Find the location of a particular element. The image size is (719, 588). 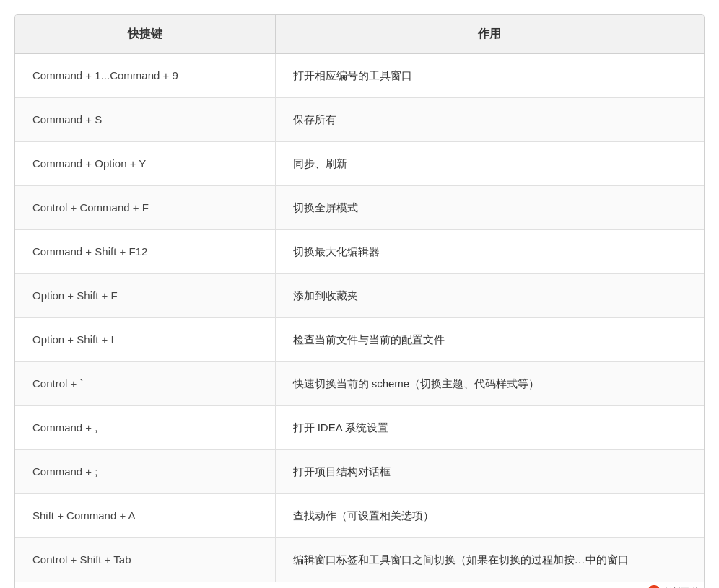

shortcut-key: Shift + Command + A is located at coordinates (145, 517).